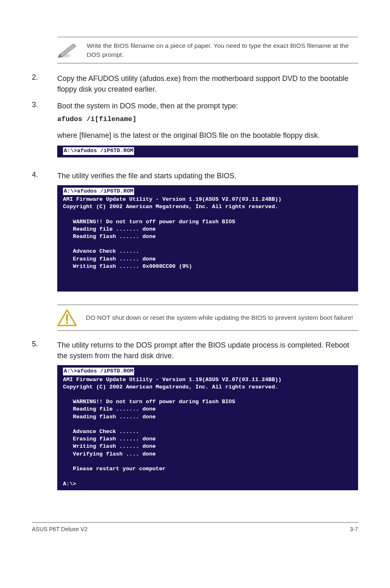 This screenshot has height=588, width=390. I want to click on step-number: 2., so click(38, 84).